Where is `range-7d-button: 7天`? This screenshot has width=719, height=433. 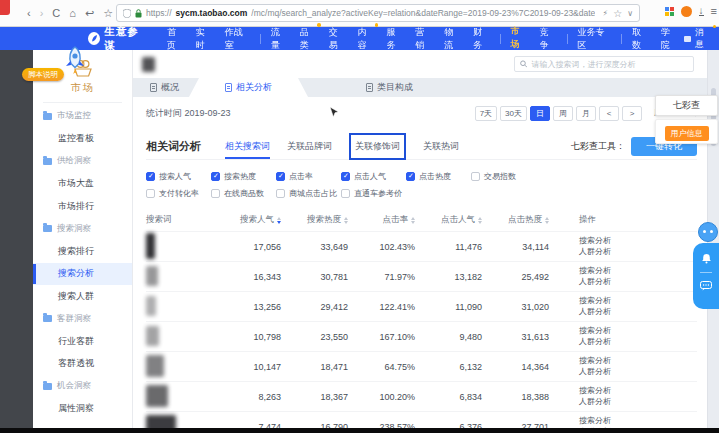 range-7d-button: 7天 is located at coordinates (486, 114).